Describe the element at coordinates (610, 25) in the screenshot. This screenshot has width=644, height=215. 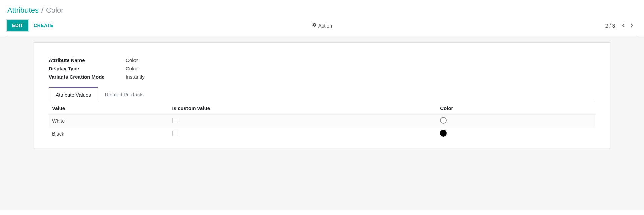
I see `pager-text: 2 / 3` at that location.